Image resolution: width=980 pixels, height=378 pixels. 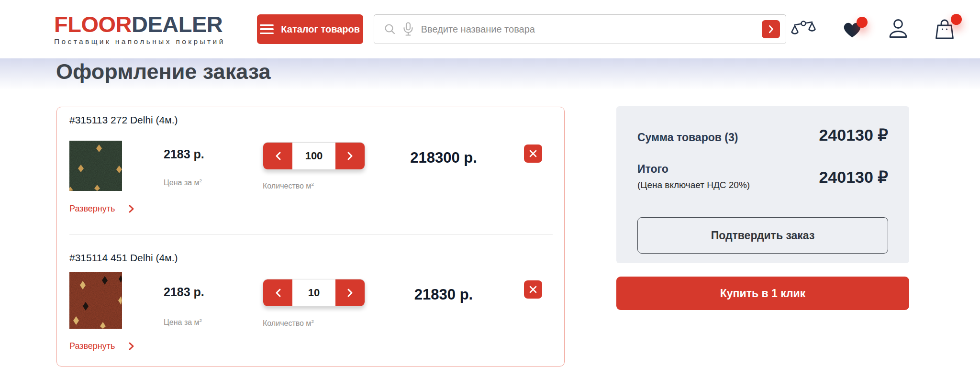 I want to click on cart-item-title: #315114 451 Delhi (4м.), so click(x=123, y=258).